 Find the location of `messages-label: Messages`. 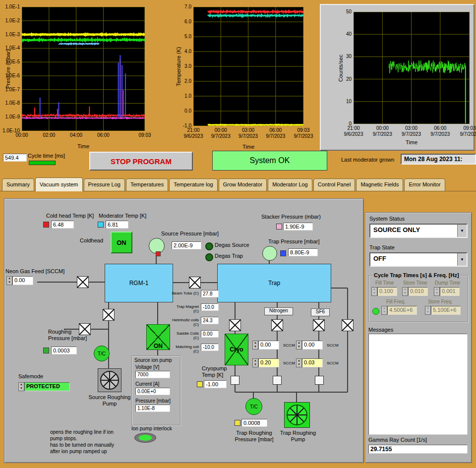

messages-label: Messages is located at coordinates (381, 330).